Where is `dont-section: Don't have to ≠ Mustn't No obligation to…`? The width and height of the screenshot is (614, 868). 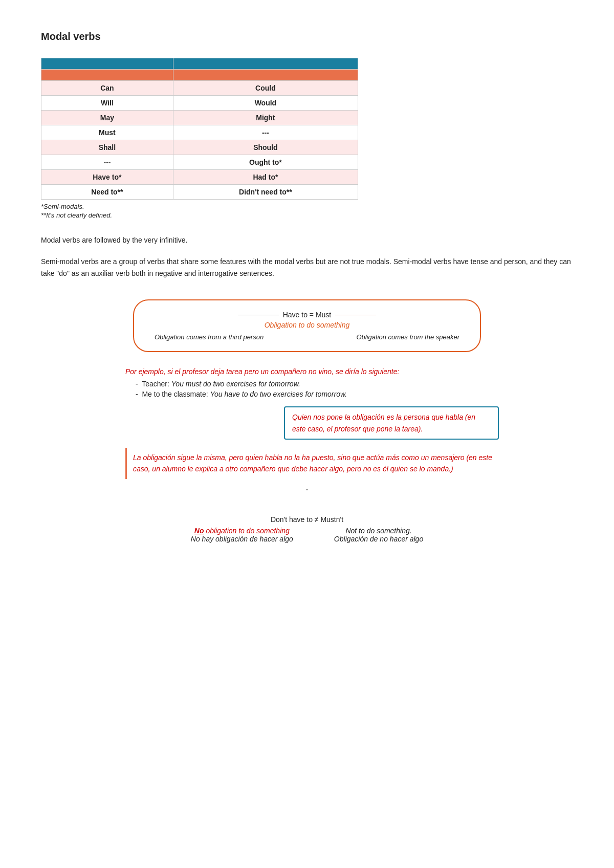
dont-section: Don't have to ≠ Mustn't No obligation to… is located at coordinates (307, 529).